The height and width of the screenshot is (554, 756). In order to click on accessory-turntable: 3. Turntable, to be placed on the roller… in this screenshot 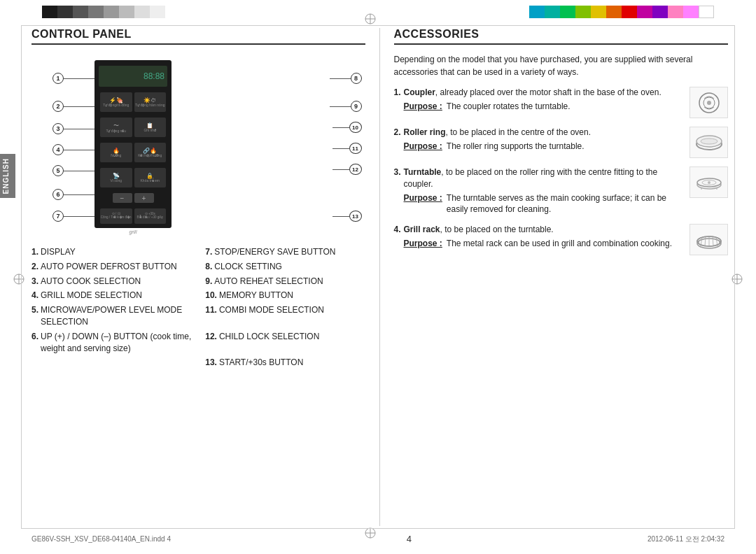, I will do `click(561, 191)`.